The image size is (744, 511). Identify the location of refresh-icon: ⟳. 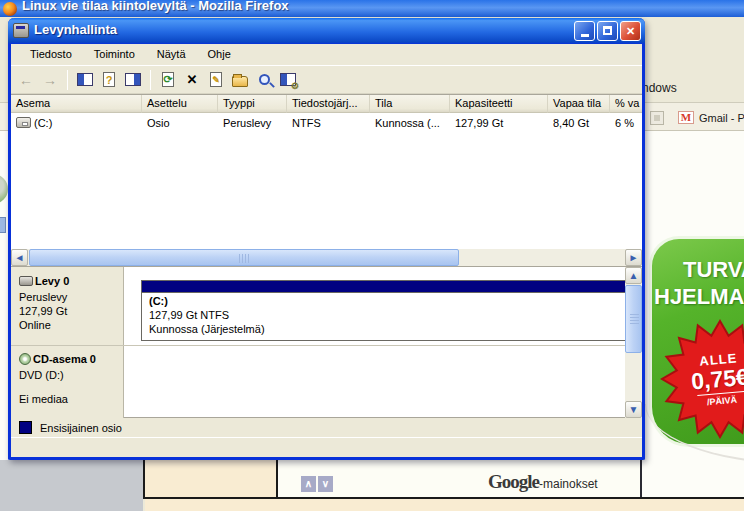
(168, 80).